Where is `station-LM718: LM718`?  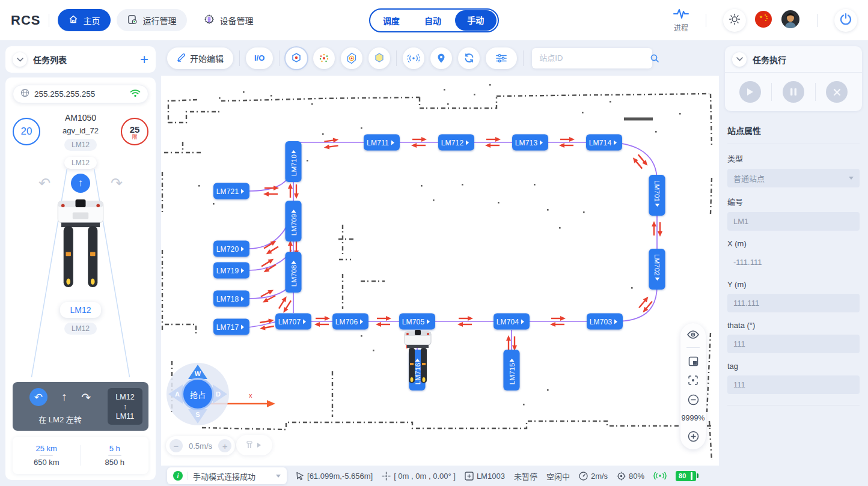
station-LM718: LM718 is located at coordinates (231, 299).